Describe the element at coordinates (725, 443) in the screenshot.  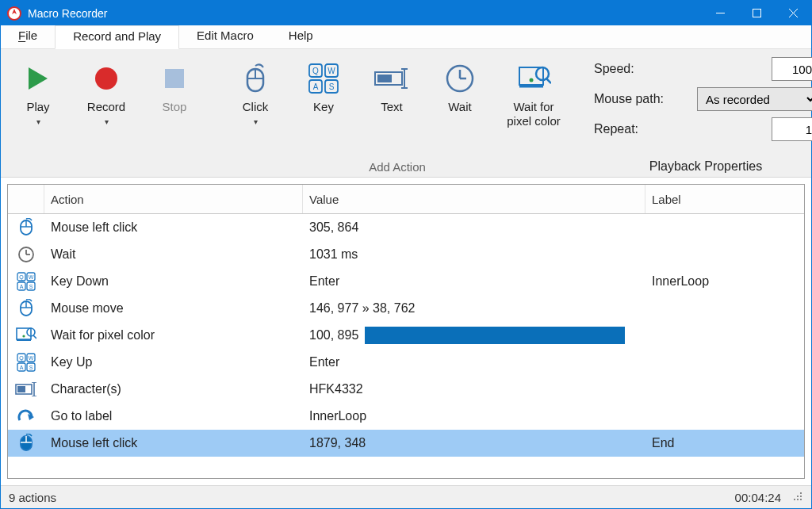
I see `row-label: End` at that location.